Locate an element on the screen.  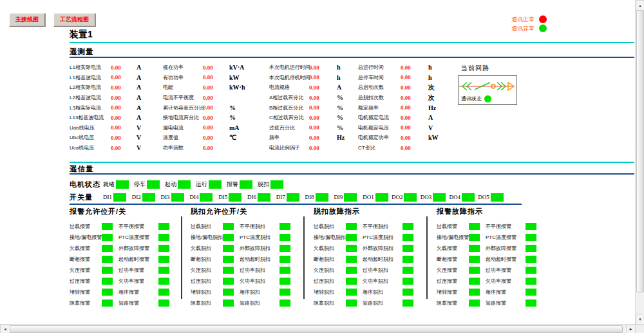
comm-legend-row: 通讯异常 is located at coordinates (529, 28).